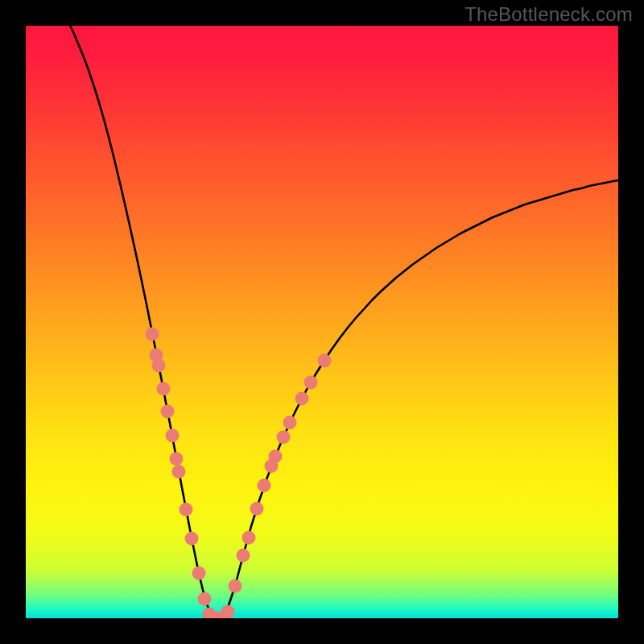 The width and height of the screenshot is (644, 644). Describe the element at coordinates (549, 14) in the screenshot. I see `watermark-text: TheBottleneck.com` at that location.